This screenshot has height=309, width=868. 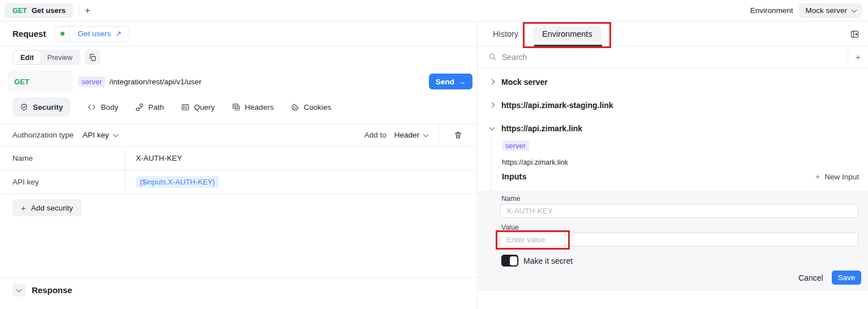 I want to click on auth-name-text: X-AUTH-KEY, so click(x=159, y=158).